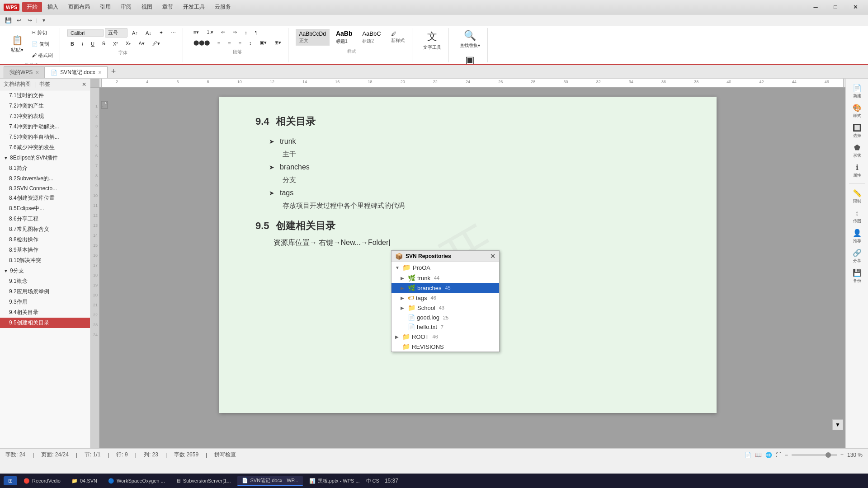 The image size is (868, 488). I want to click on sys-lang: 中 CS, so click(373, 481).